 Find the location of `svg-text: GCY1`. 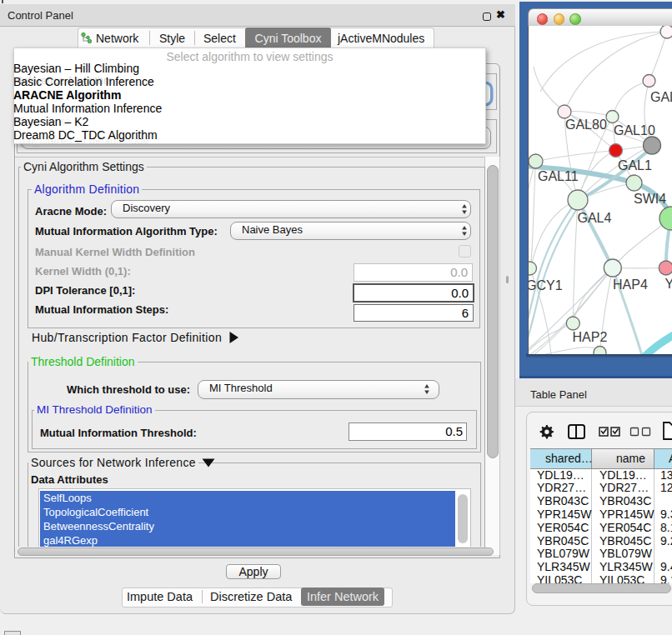

svg-text: GCY1 is located at coordinates (545, 285).